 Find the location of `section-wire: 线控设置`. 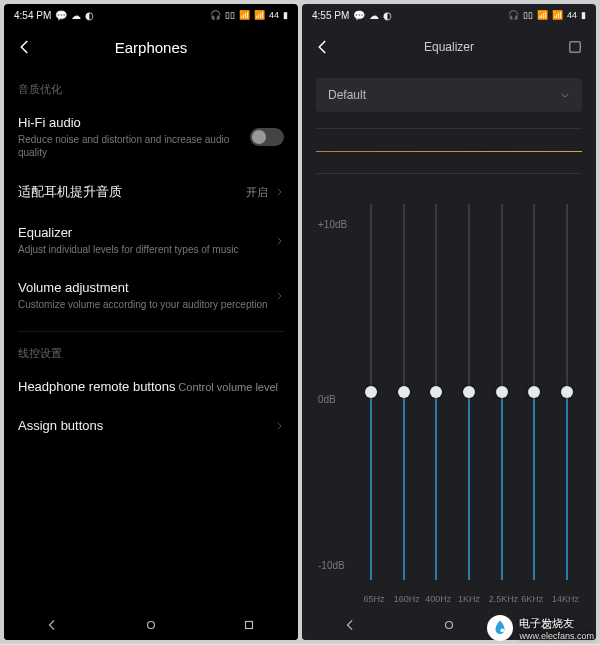

section-wire: 线控设置 is located at coordinates (151, 354).